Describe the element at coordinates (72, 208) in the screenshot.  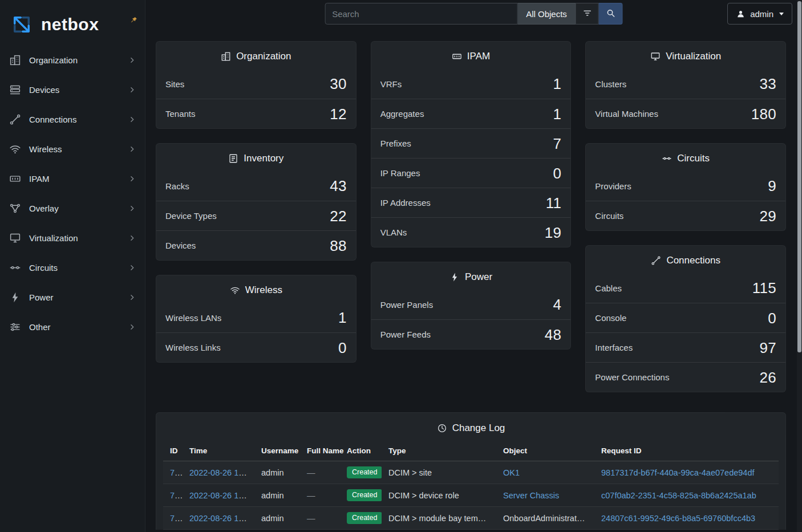
I see `sidebar-item-overlay: Overlay` at that location.